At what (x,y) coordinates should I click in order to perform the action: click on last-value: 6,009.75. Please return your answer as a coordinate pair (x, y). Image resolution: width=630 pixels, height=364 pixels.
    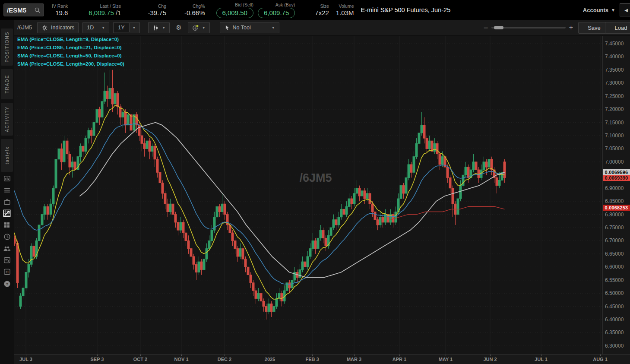
    Looking at the image, I should click on (101, 13).